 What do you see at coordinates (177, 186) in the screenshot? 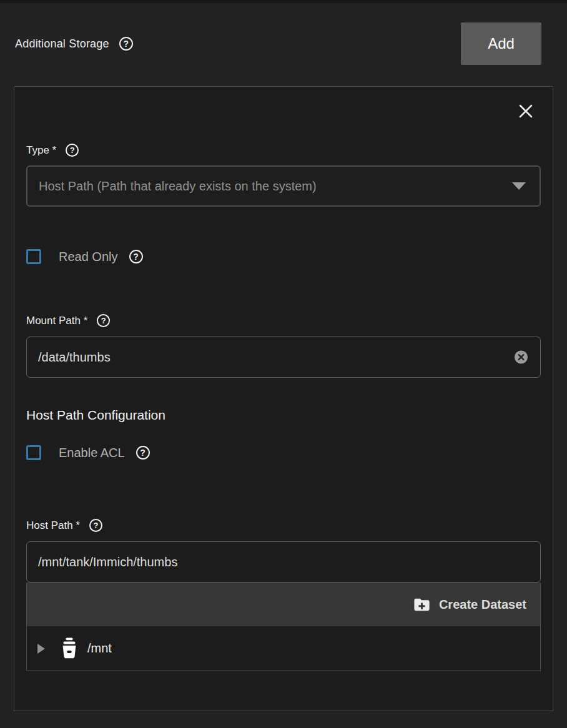
I see `type-select-value: Host Path (Path that already exists on t…` at bounding box center [177, 186].